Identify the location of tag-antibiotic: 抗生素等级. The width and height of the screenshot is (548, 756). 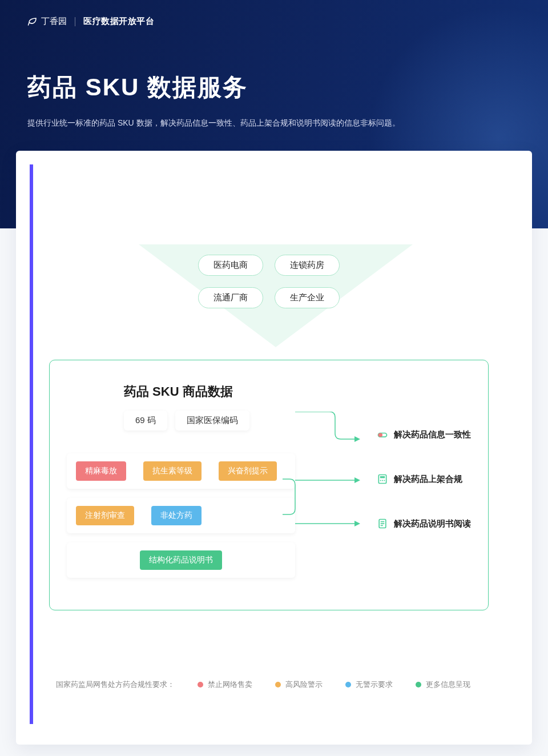
(172, 471).